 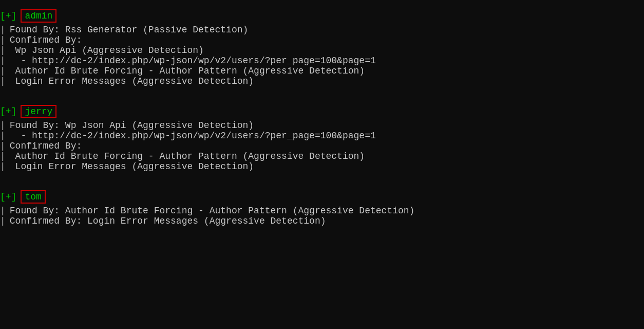 I want to click on line-text: Confirmed By: Login Error Messages (Aggr…, so click(x=168, y=221).